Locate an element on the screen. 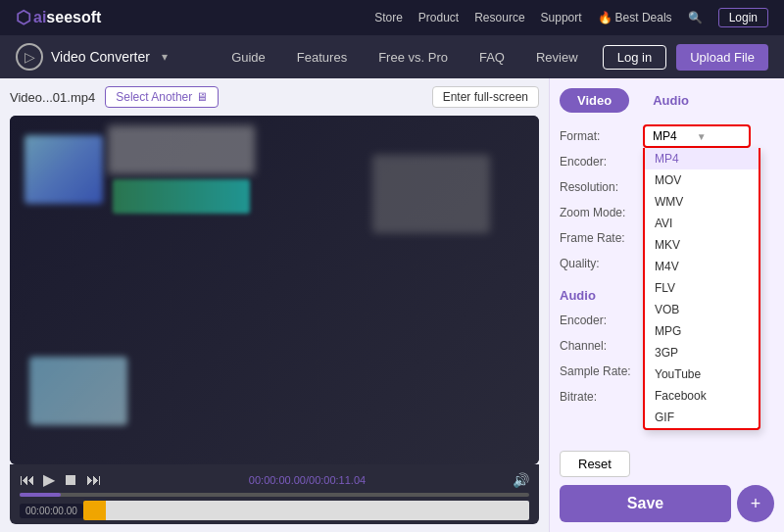 This screenshot has height=532, width=784. progress-bar-fill is located at coordinates (40, 495).